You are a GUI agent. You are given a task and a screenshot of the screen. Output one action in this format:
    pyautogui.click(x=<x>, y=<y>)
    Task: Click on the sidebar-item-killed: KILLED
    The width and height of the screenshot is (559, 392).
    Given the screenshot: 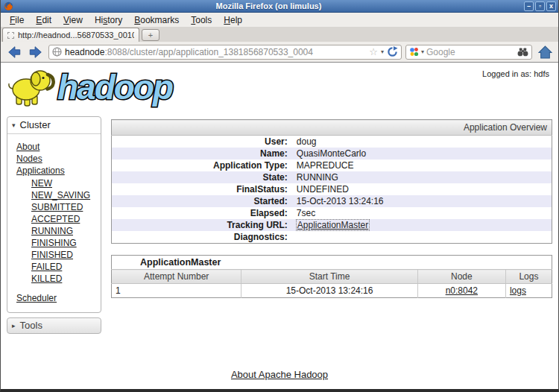 What is the action you would take?
    pyautogui.click(x=64, y=279)
    